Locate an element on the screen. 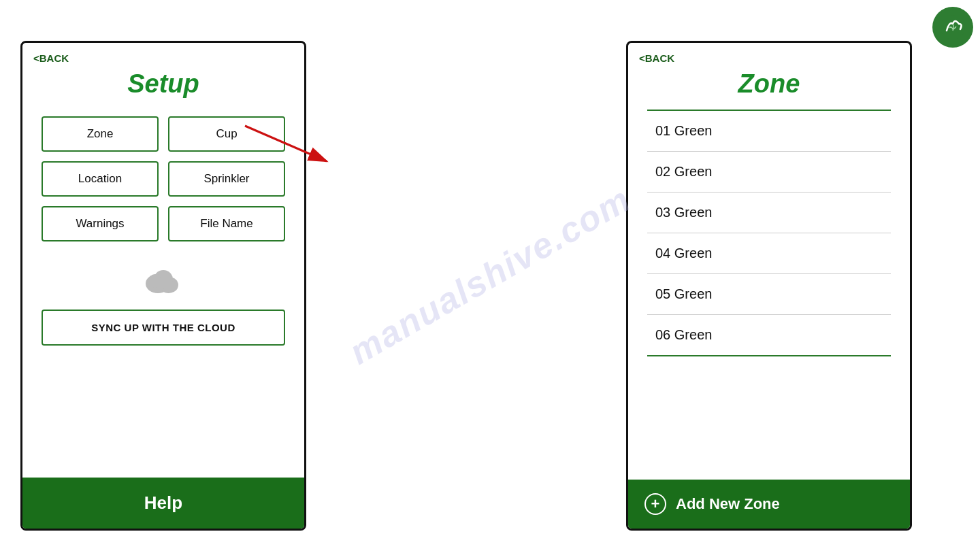  watermark: manualshive.com is located at coordinates (490, 275).